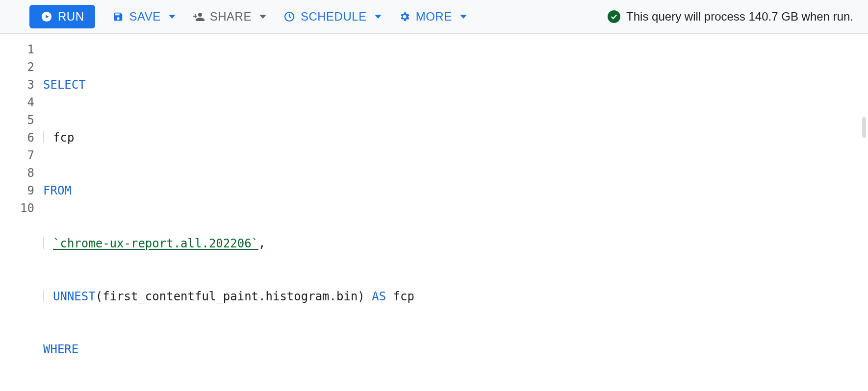 The height and width of the screenshot is (391, 868). What do you see at coordinates (332, 17) in the screenshot?
I see `schedule-button: SCHEDULE` at bounding box center [332, 17].